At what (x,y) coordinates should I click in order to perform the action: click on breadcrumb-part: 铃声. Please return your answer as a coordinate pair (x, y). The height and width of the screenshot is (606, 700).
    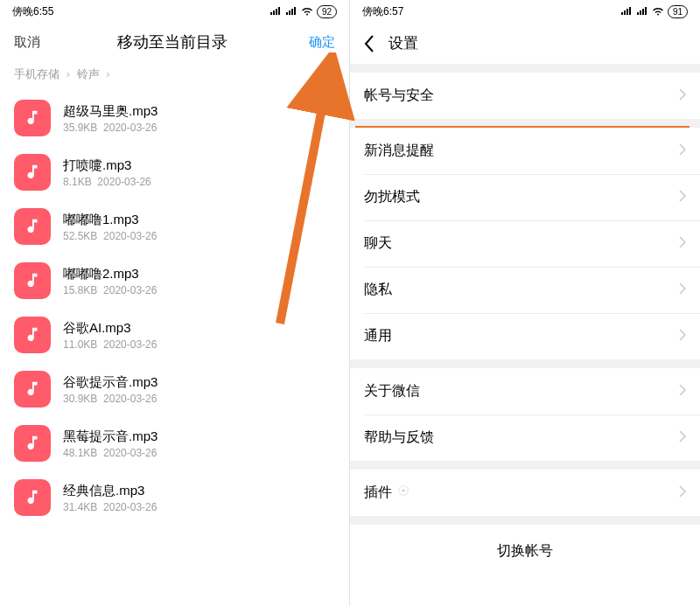
    Looking at the image, I should click on (88, 73).